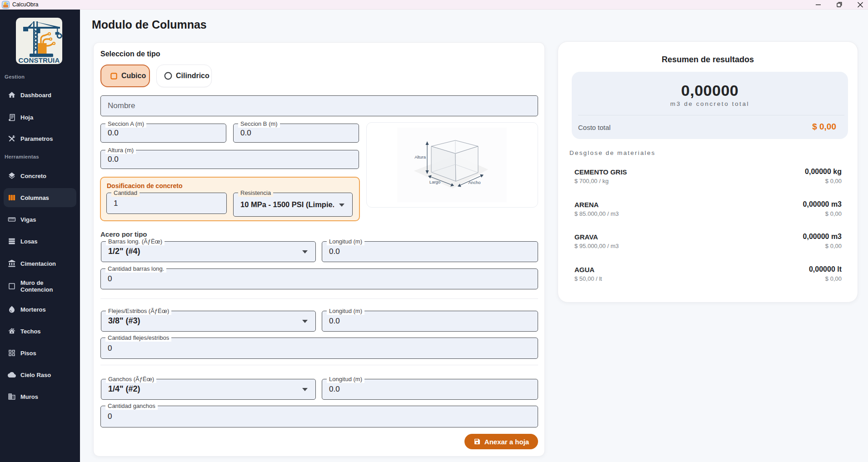 The height and width of the screenshot is (462, 868). Describe the element at coordinates (435, 182) in the screenshot. I see `svg-text: Largo` at that location.